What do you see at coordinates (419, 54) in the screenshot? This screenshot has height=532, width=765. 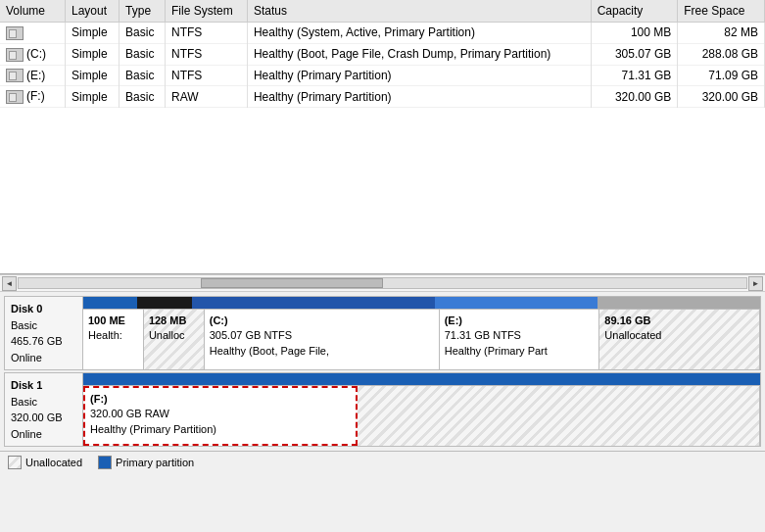 I see `cell-status: Healthy (Boot, Page File, Crash Dump, Pr…` at bounding box center [419, 54].